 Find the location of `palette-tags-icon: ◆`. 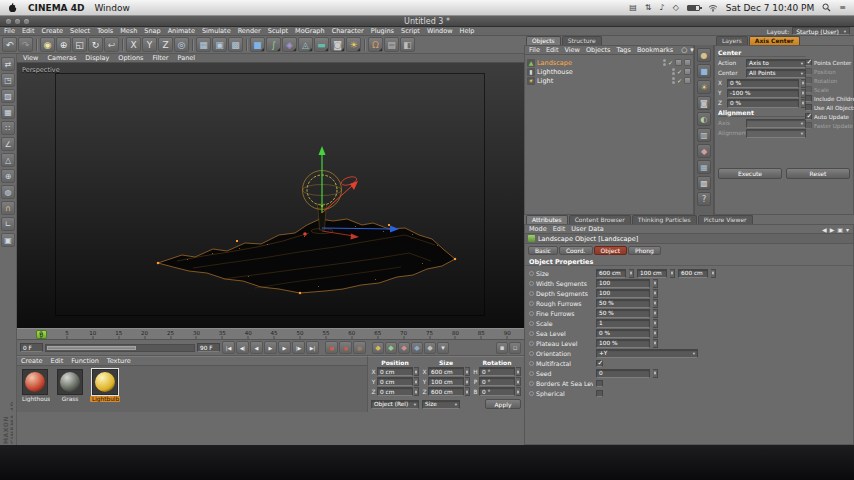

palette-tags-icon: ◆ is located at coordinates (704, 151).